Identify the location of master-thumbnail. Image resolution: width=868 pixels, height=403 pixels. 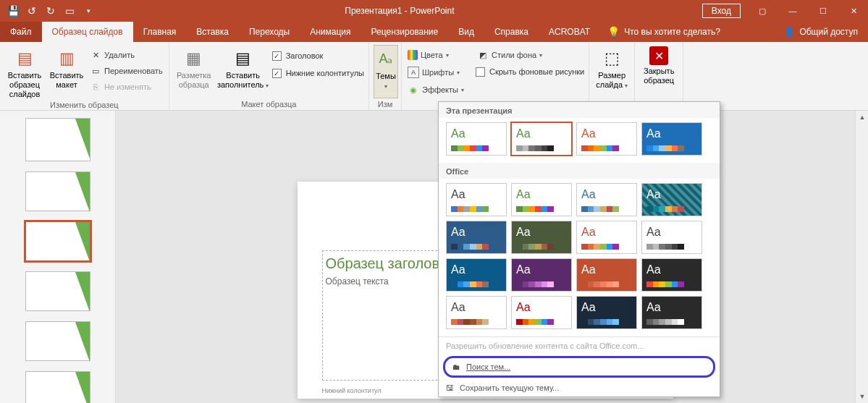
(58, 140).